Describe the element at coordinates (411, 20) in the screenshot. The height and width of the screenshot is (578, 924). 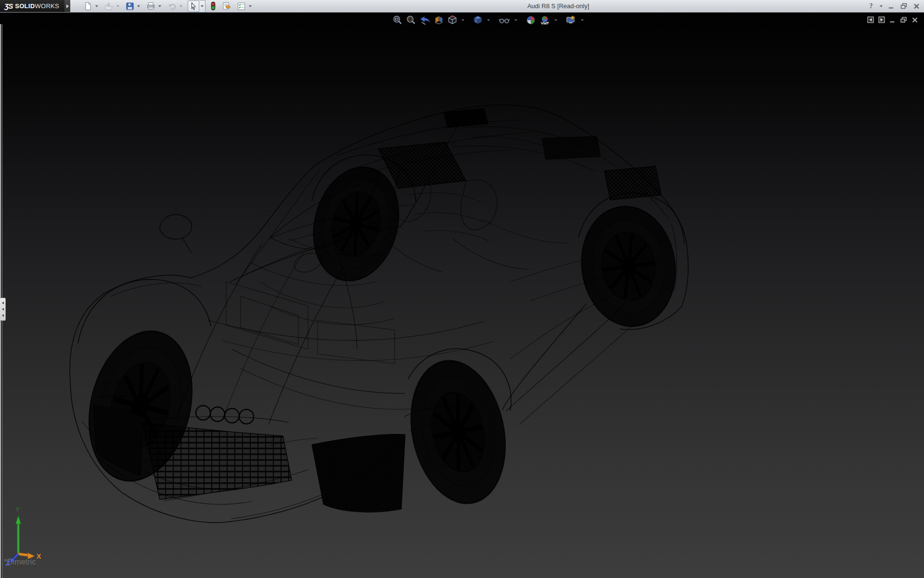
I see `zoom-to-area-button` at that location.